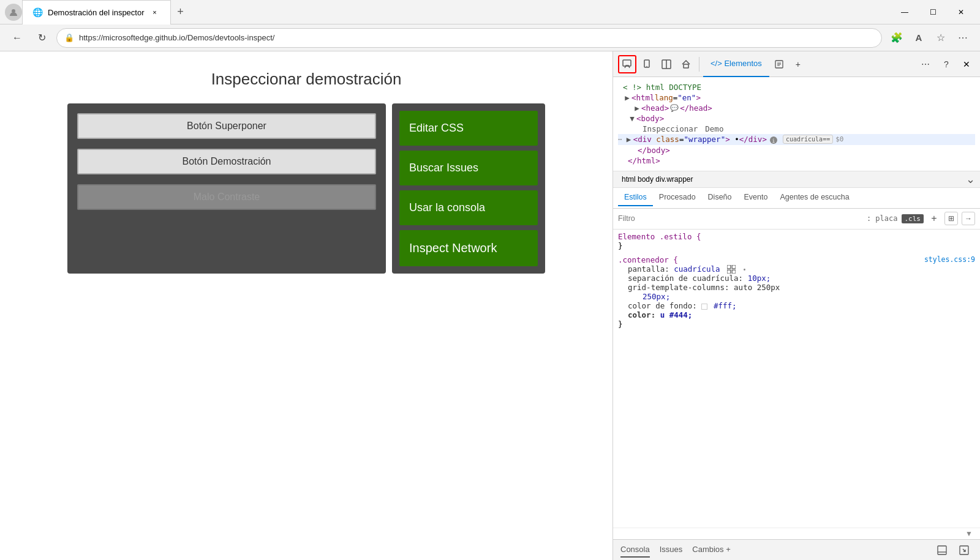 The height and width of the screenshot is (560, 980). What do you see at coordinates (949, 259) in the screenshot?
I see `css-source-link: styles.css:9` at bounding box center [949, 259].